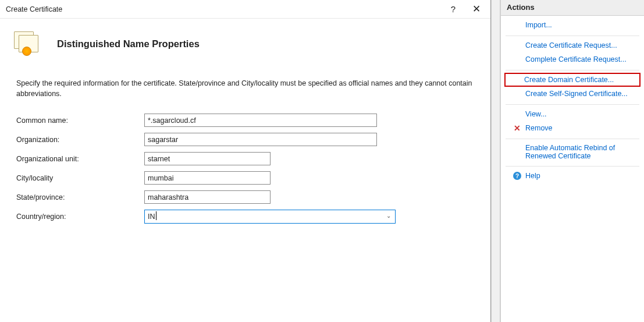 Image resolution: width=644 pixels, height=322 pixels. I want to click on action-label: Remove, so click(539, 128).